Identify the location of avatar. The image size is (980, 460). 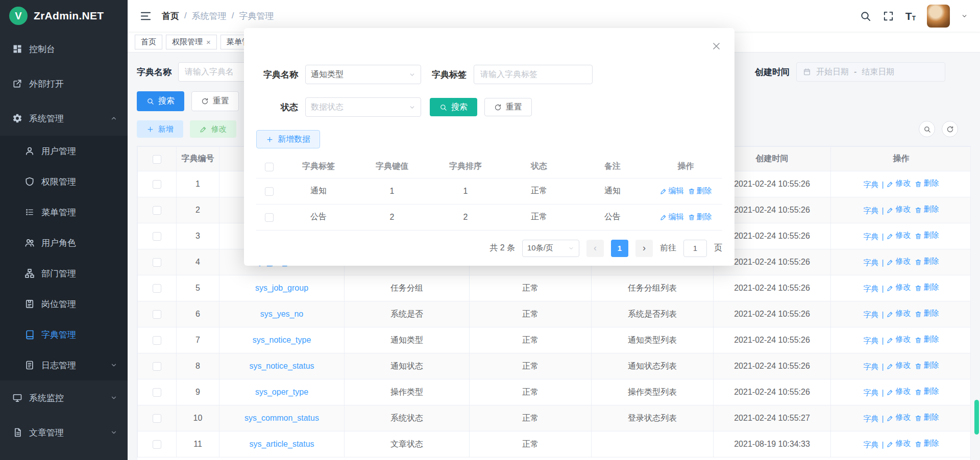
(938, 16).